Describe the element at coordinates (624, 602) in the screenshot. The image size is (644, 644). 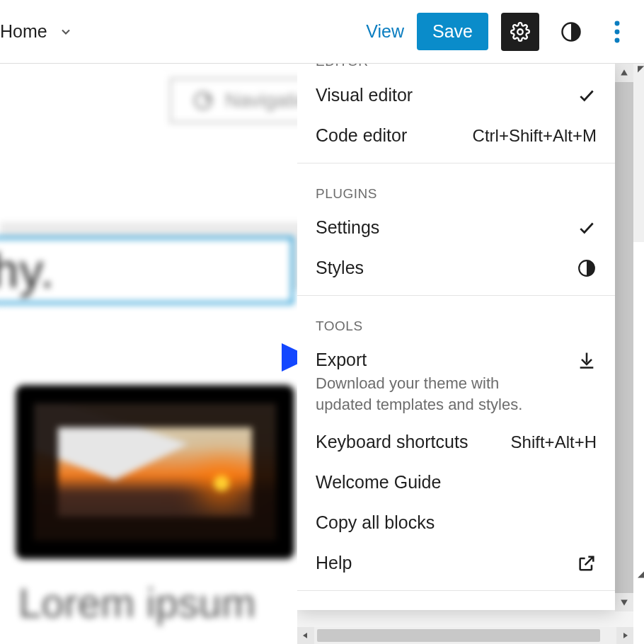
I see `panel-scroll-down` at that location.